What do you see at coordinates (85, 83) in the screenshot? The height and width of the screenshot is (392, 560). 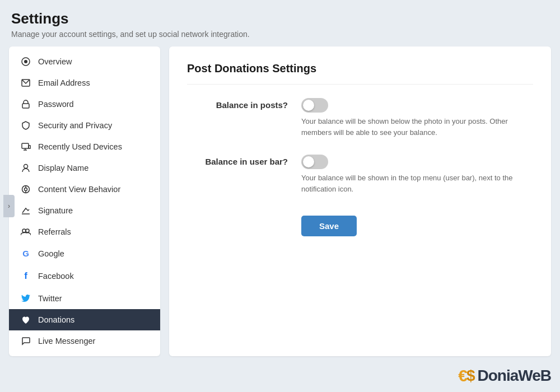 I see `sidebar-item-email: Email Address` at bounding box center [85, 83].